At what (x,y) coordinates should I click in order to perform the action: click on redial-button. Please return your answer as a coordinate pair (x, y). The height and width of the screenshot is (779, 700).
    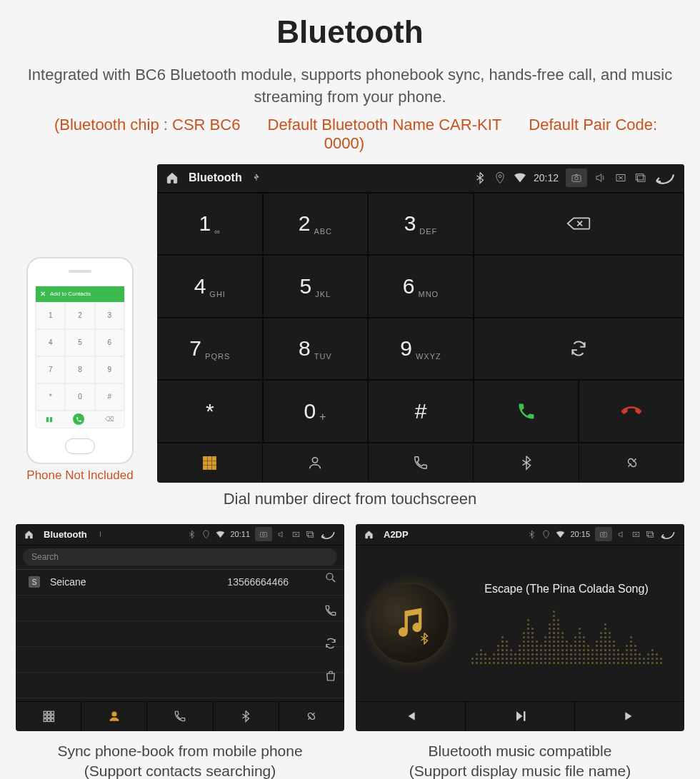
    Looking at the image, I should click on (579, 349).